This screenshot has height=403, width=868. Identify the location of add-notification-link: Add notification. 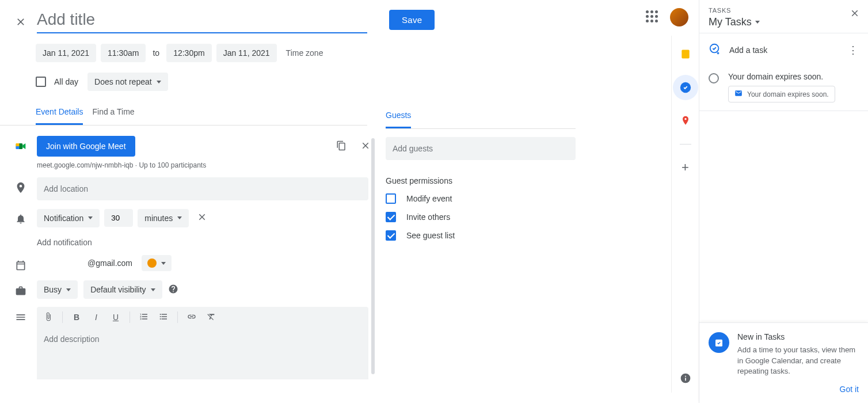
(205, 242).